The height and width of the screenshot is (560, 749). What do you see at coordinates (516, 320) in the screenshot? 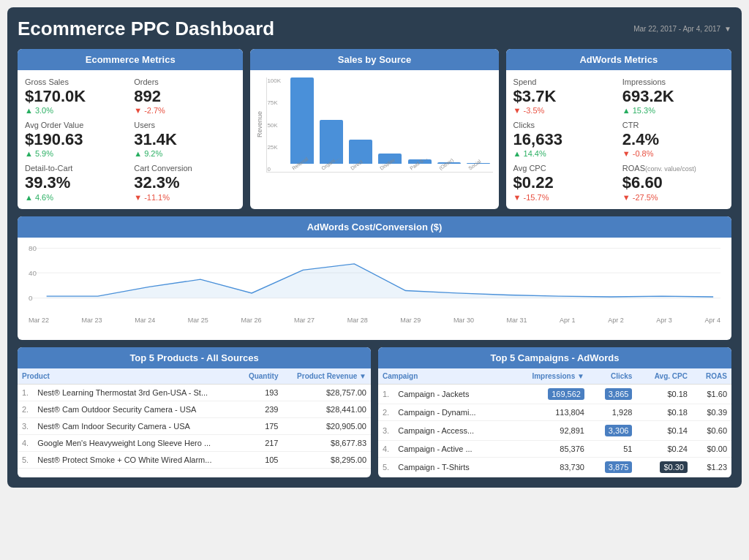
I see `x-label-9: Mar 31` at bounding box center [516, 320].